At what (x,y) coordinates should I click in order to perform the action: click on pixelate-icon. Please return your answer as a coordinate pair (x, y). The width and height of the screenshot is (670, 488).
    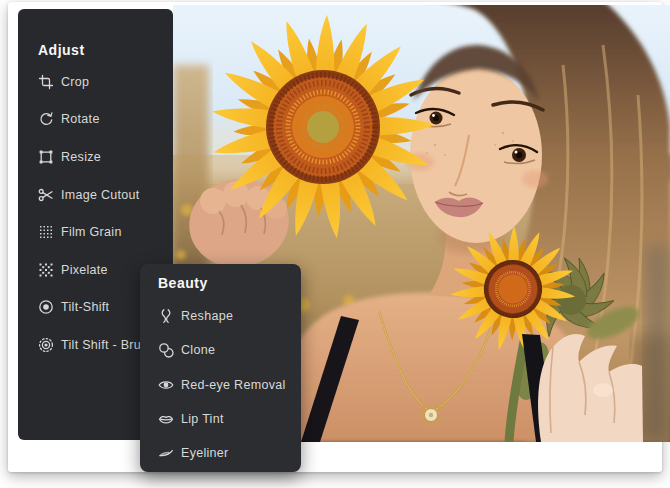
    Looking at the image, I should click on (46, 270).